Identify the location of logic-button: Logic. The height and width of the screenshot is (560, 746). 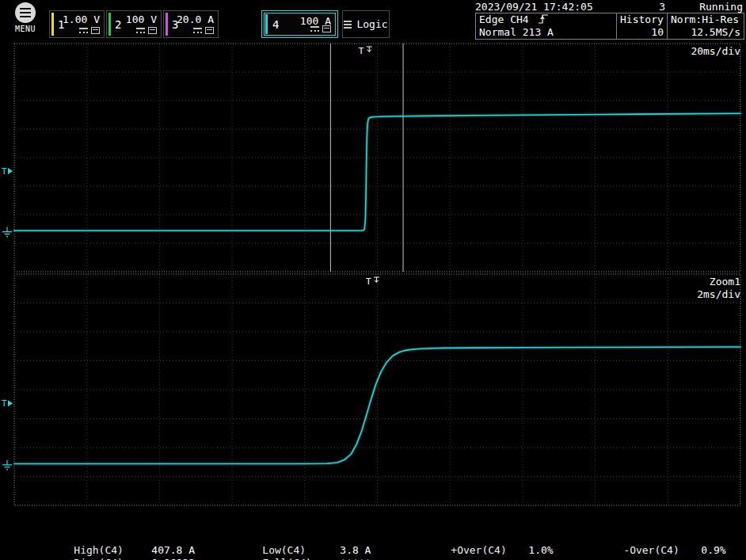
(366, 24).